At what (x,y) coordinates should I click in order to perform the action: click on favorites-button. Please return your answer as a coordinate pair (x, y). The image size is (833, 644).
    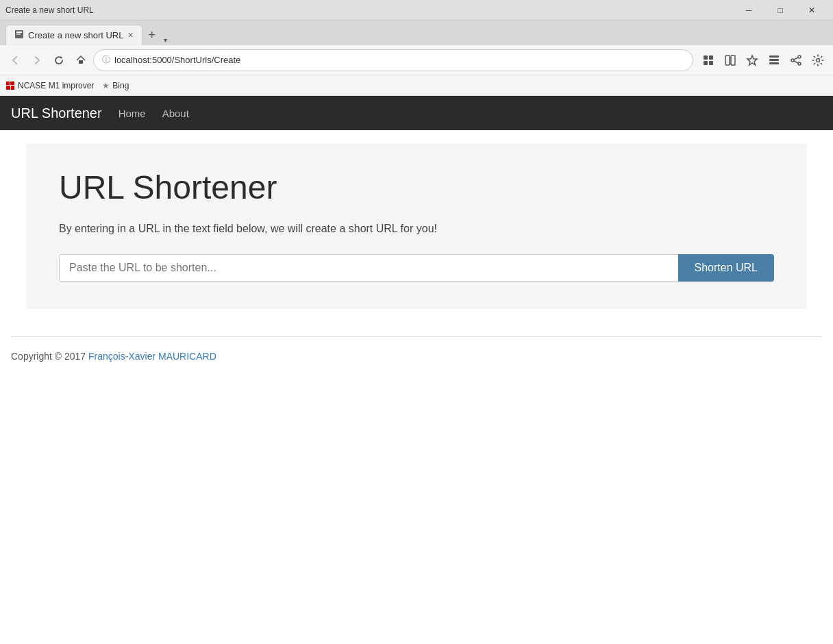
    Looking at the image, I should click on (752, 60).